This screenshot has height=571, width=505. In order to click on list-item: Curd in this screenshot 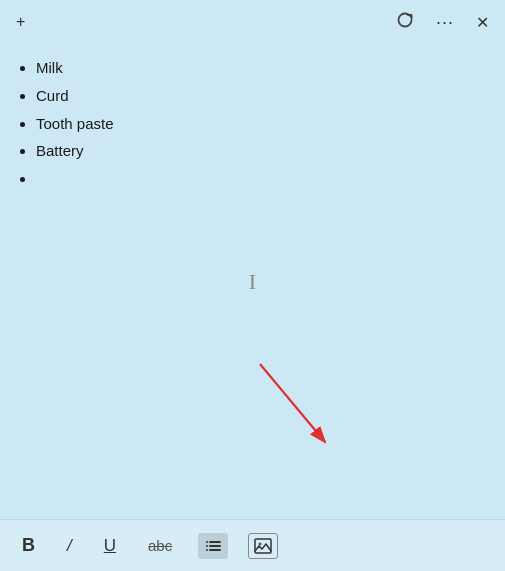, I will do `click(262, 96)`.